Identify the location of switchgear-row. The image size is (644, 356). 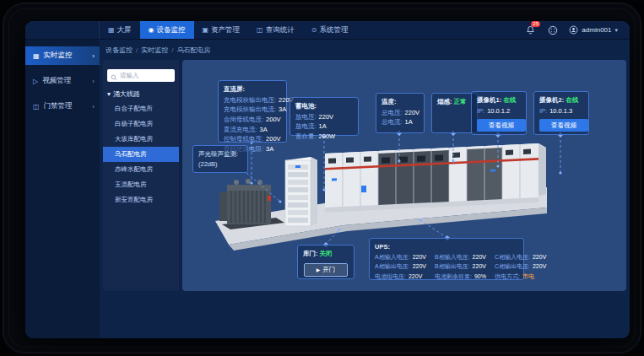
(436, 178).